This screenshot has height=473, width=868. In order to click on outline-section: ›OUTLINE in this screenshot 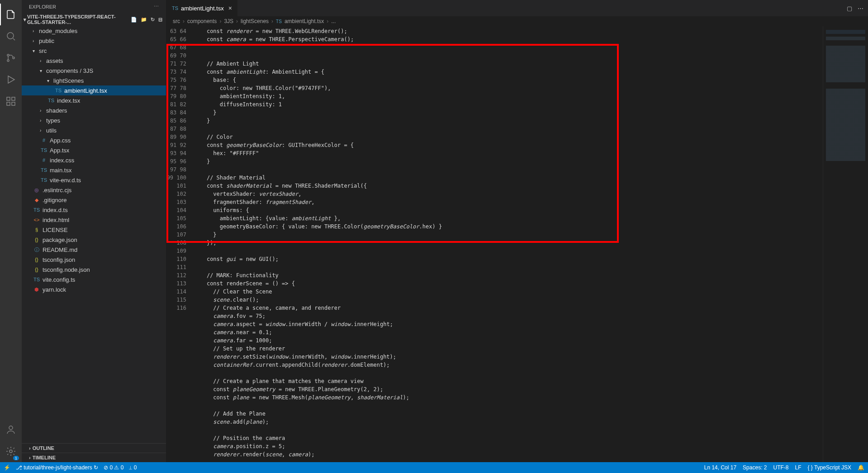, I will do `click(94, 448)`.